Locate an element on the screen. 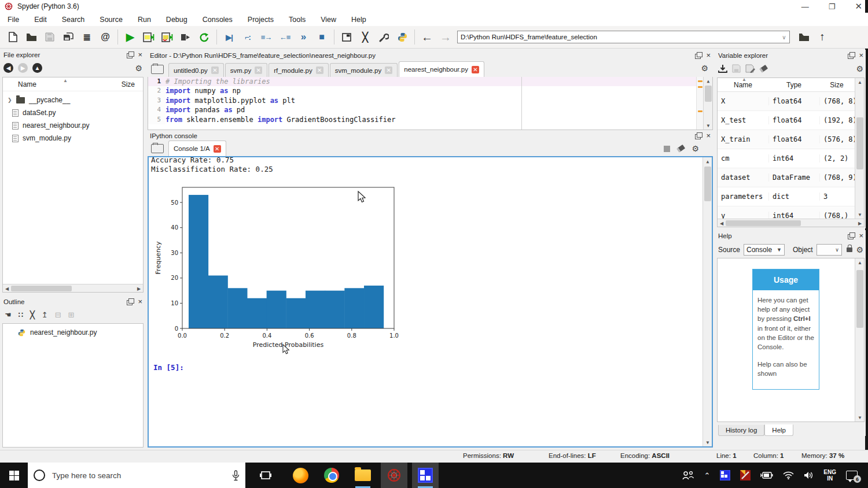 The image size is (868, 488). debug-button: ▶| is located at coordinates (229, 37).